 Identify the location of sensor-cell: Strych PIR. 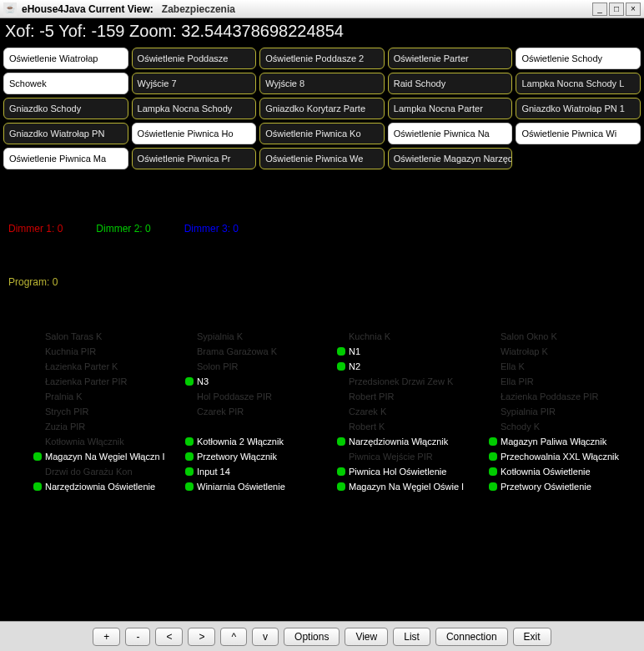
(107, 411).